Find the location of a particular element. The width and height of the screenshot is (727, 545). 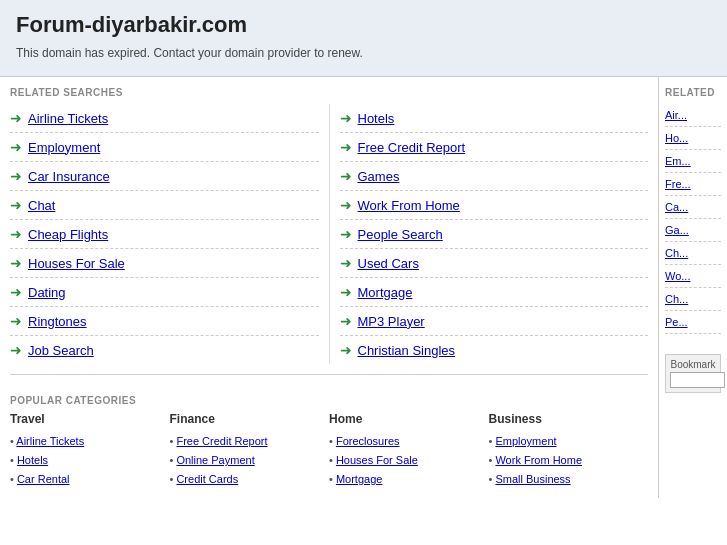

popular-link: Houses For Sale is located at coordinates (377, 460).